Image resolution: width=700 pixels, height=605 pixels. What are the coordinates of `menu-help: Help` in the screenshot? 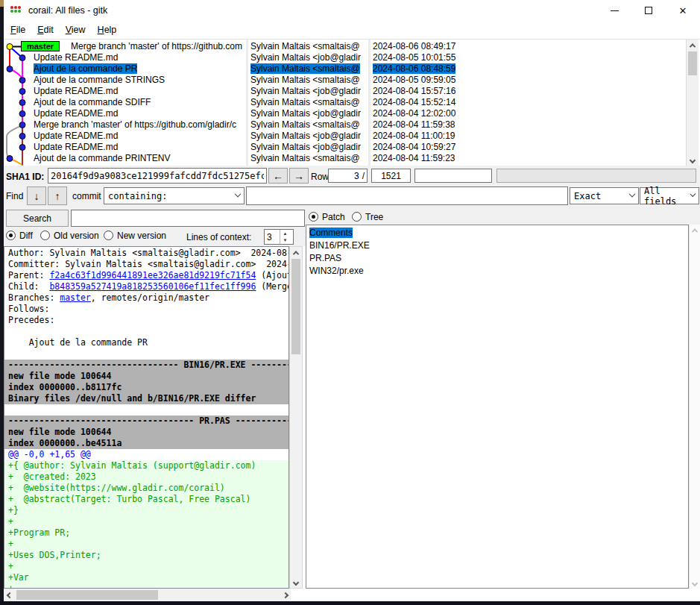 It's located at (107, 30).